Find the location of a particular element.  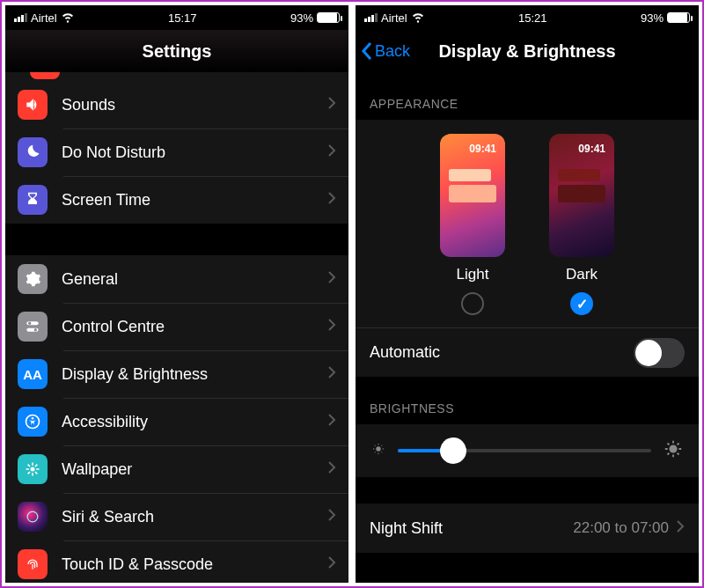

siri-icon is located at coordinates (33, 517).